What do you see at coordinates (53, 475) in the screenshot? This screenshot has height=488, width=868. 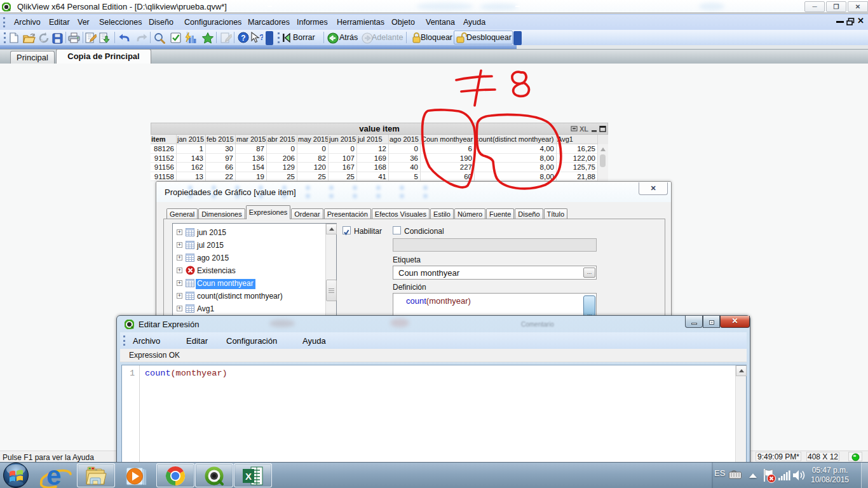 I see `svg-text: e` at bounding box center [53, 475].